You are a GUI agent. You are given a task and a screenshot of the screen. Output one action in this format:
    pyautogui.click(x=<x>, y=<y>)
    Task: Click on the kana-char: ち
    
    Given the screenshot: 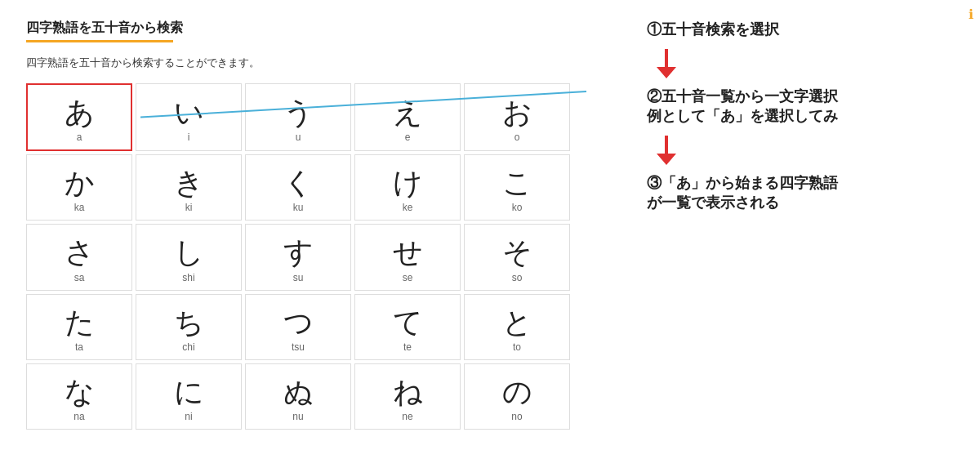 What is the action you would take?
    pyautogui.click(x=189, y=322)
    